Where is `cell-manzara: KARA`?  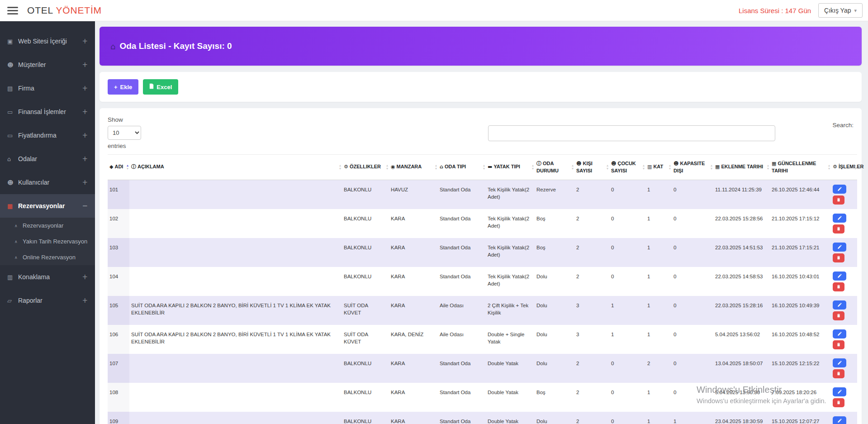
cell-manzara: KARA is located at coordinates (413, 397).